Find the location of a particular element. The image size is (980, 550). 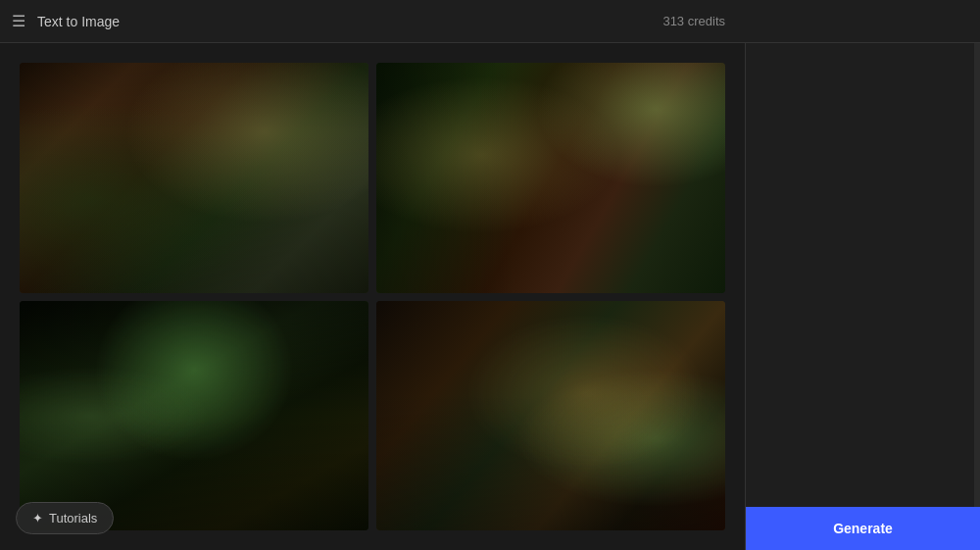

generate-button: Generate is located at coordinates (862, 528).